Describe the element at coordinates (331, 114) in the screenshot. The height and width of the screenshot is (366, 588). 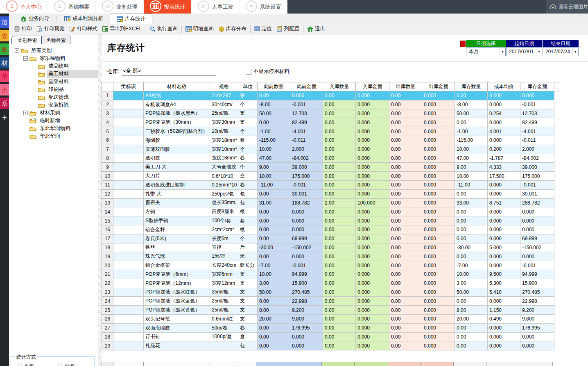
I see `table-row: 3POP添加液（墨水黑色）25ml/瓶支50.0012.7030.000.000…` at that location.